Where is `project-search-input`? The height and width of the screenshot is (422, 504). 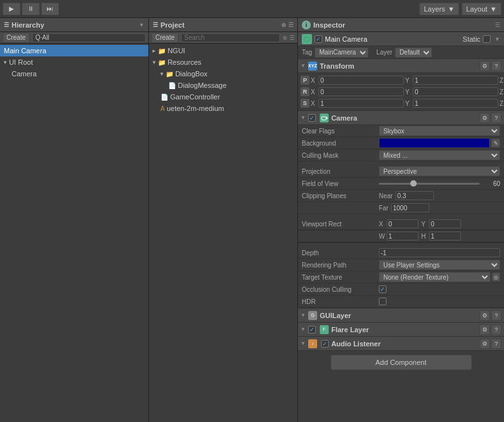 project-search-input is located at coordinates (230, 38).